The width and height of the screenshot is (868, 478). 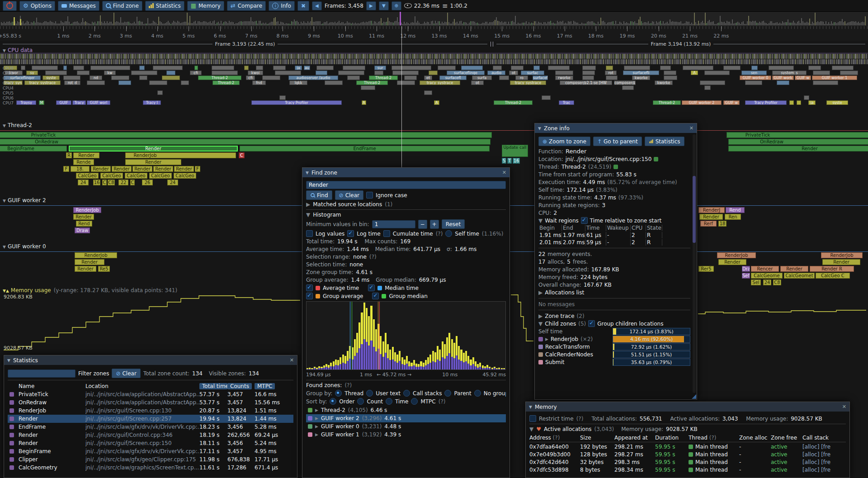 What do you see at coordinates (746, 276) in the screenshot?
I see `timeline-zone: Sef` at bounding box center [746, 276].